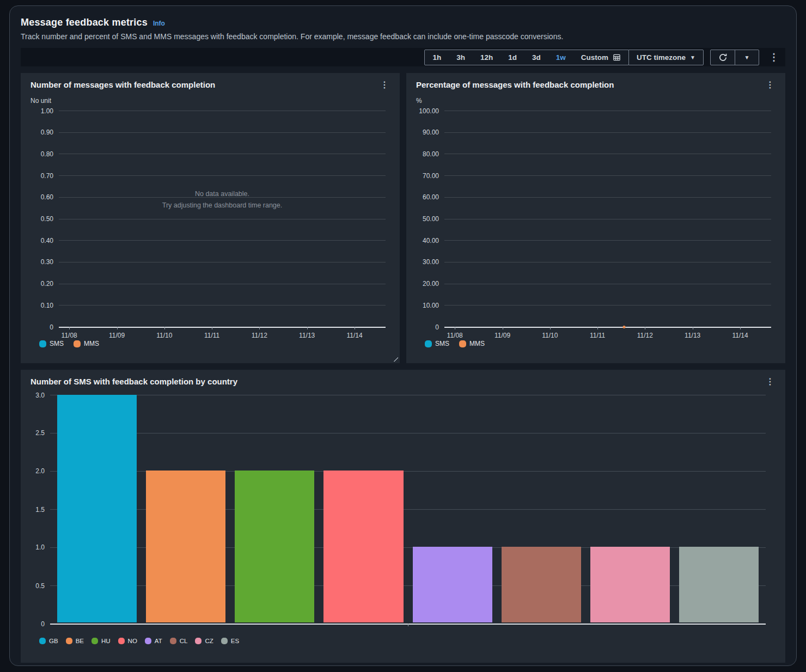  I want to click on gridline: 10.00, so click(608, 305).